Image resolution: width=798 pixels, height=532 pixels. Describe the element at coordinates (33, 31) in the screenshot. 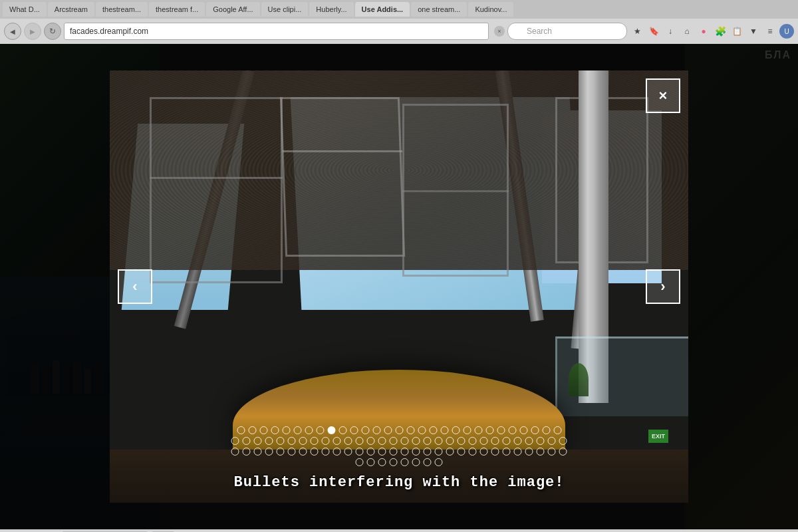

I see `forward-button: ▶` at that location.